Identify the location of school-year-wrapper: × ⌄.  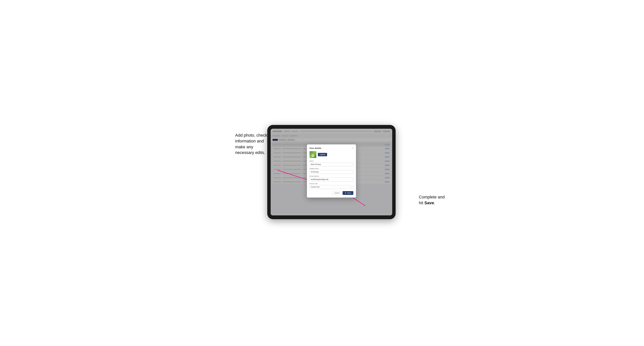
(332, 187).